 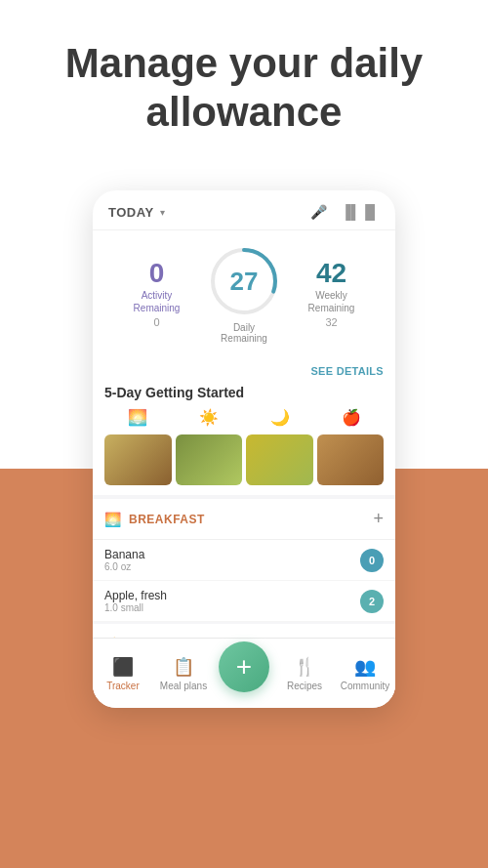 What do you see at coordinates (162, 213) in the screenshot?
I see `chevron-down-icon: ▾` at bounding box center [162, 213].